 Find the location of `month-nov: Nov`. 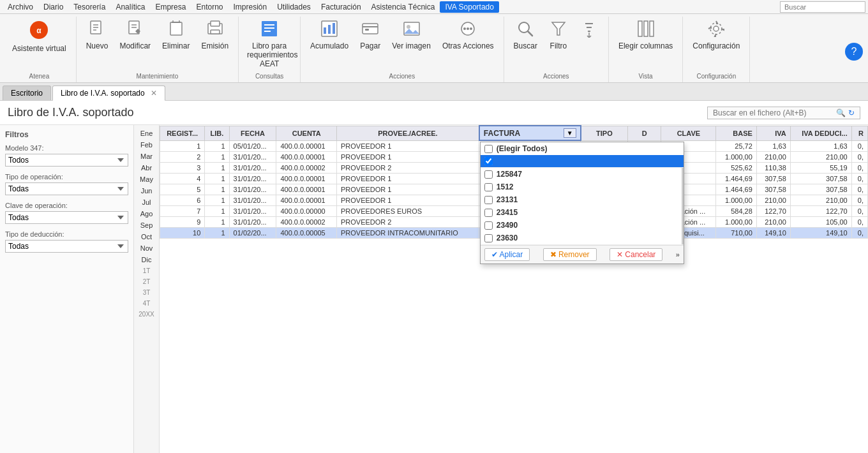

month-nov: Nov is located at coordinates (147, 248).